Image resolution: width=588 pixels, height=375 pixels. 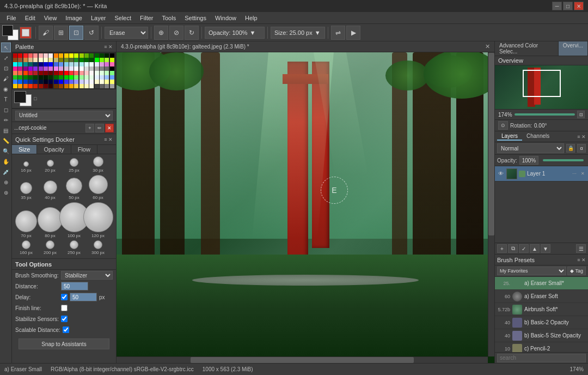 I want to click on preset-pencil-2: 10 c) Pencil-2, so click(x=541, y=347).